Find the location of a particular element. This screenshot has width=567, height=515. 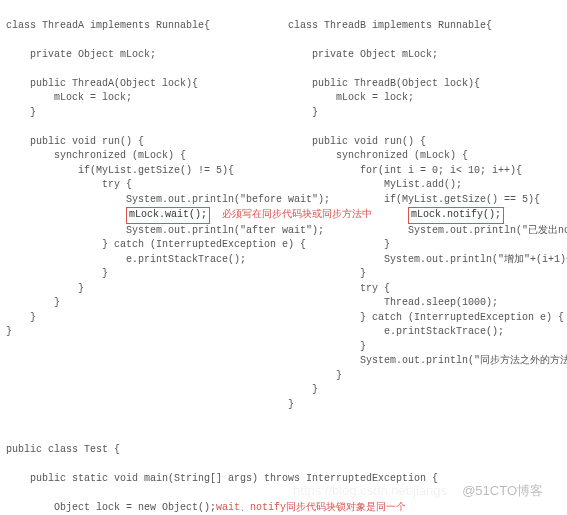

highlight-notify-call: mLock.notify(); is located at coordinates (456, 216).